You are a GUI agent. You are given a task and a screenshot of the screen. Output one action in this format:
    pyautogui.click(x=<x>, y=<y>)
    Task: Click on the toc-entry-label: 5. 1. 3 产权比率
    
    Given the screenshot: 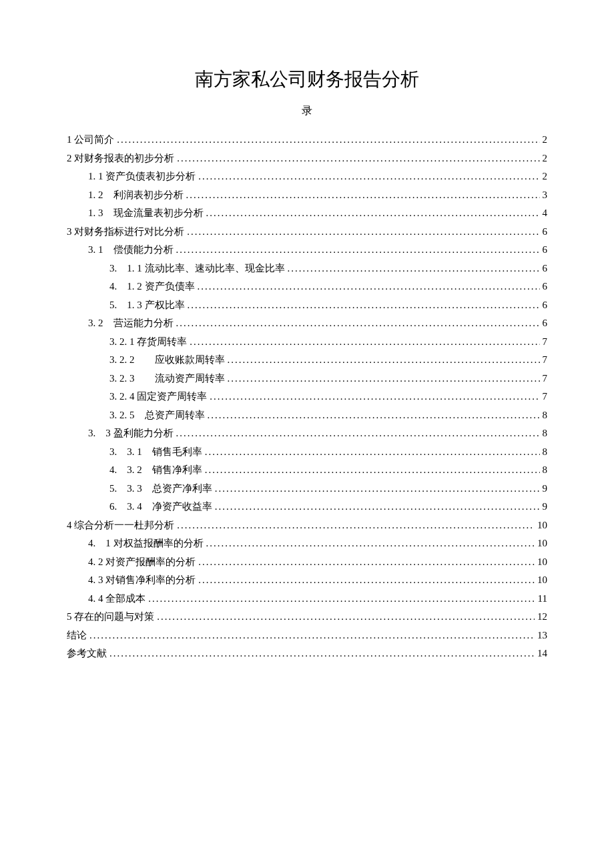 What is the action you would take?
    pyautogui.click(x=147, y=306)
    